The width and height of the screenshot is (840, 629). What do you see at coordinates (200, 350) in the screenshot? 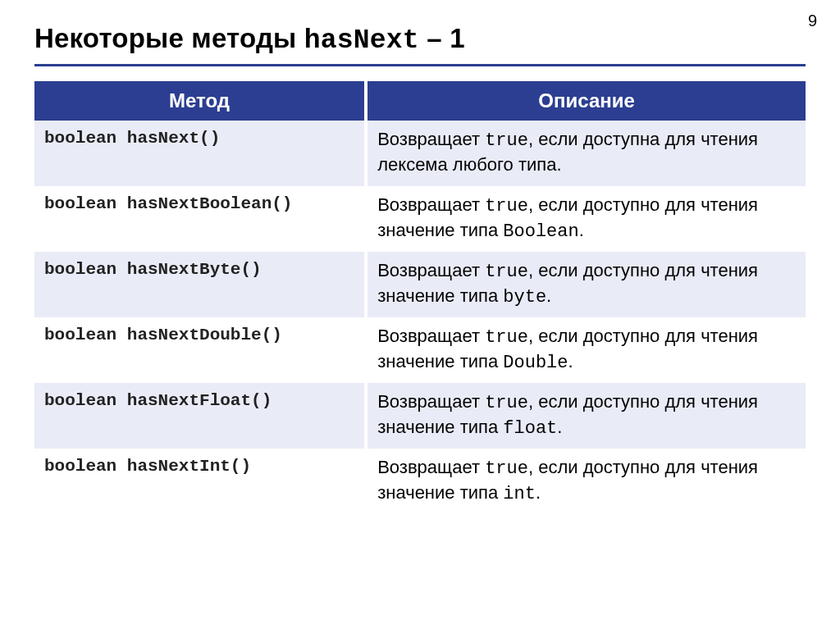
I see `method-signature: boolean hasNextDouble()` at bounding box center [200, 350].